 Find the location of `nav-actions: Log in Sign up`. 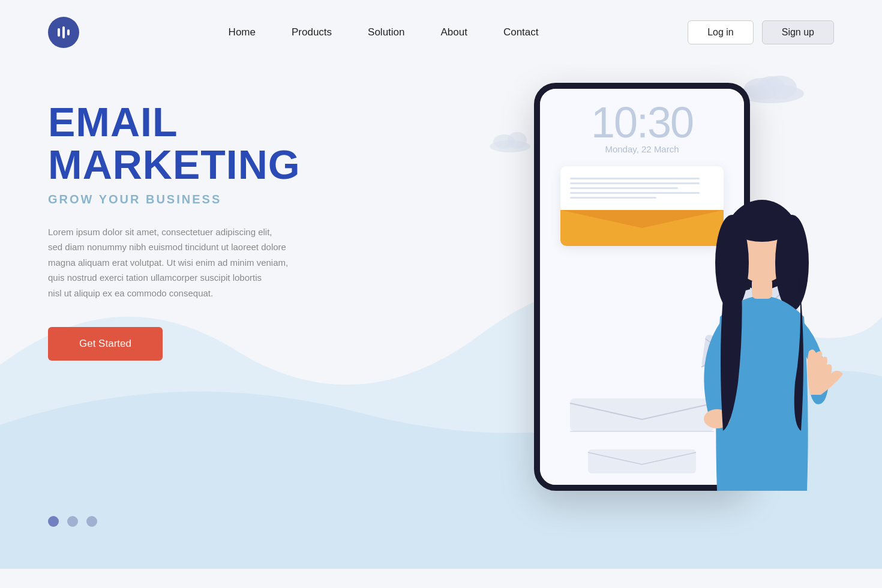

nav-actions: Log in Sign up is located at coordinates (761, 32).